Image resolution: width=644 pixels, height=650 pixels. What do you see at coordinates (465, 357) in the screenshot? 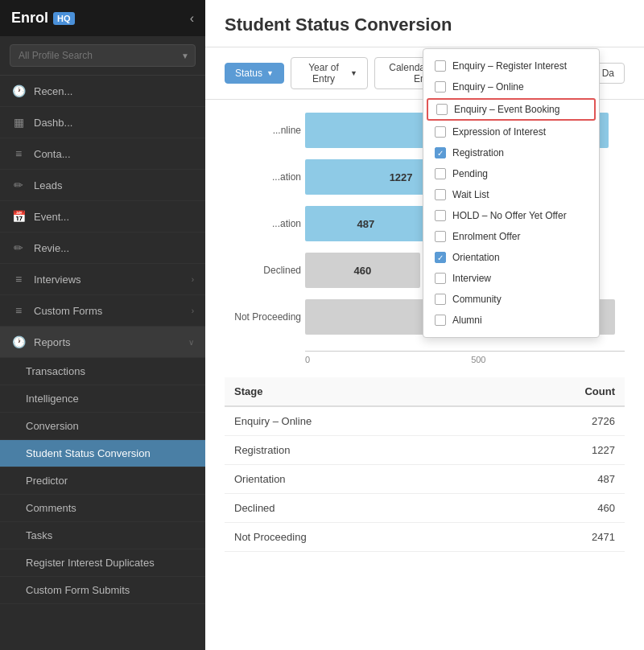
I see `chart-axis: 0 500` at bounding box center [465, 357].